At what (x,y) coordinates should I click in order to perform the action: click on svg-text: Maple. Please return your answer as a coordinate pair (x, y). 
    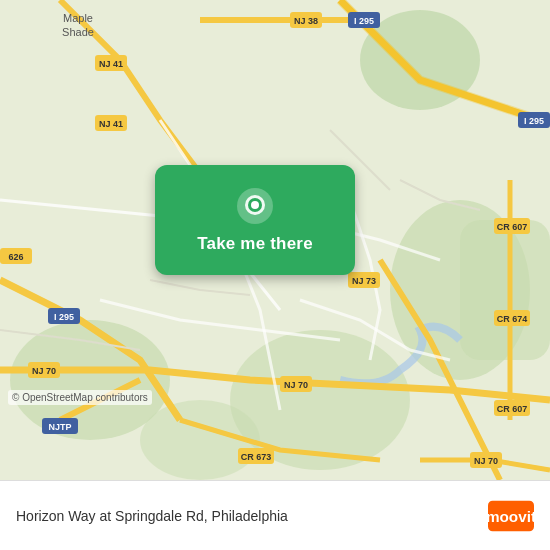
    Looking at the image, I should click on (78, 18).